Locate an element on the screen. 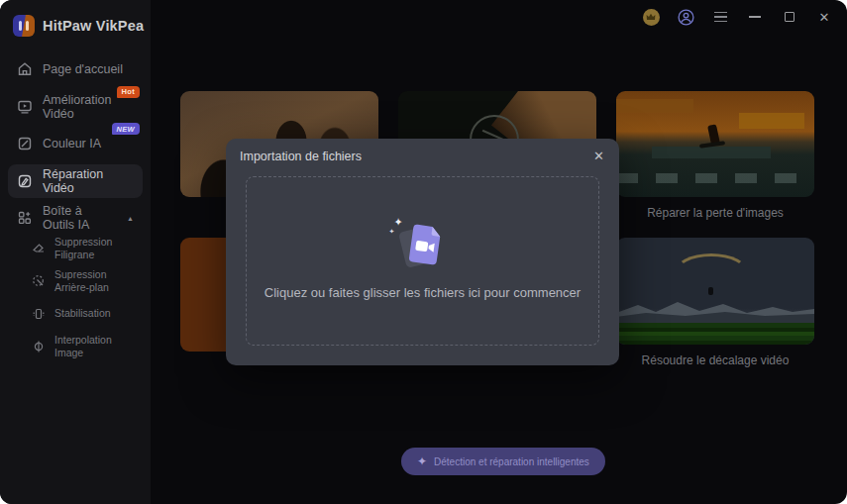 The image size is (847, 504). sidebar-item-color-ai: Couleur IA NEW is located at coordinates (75, 144).